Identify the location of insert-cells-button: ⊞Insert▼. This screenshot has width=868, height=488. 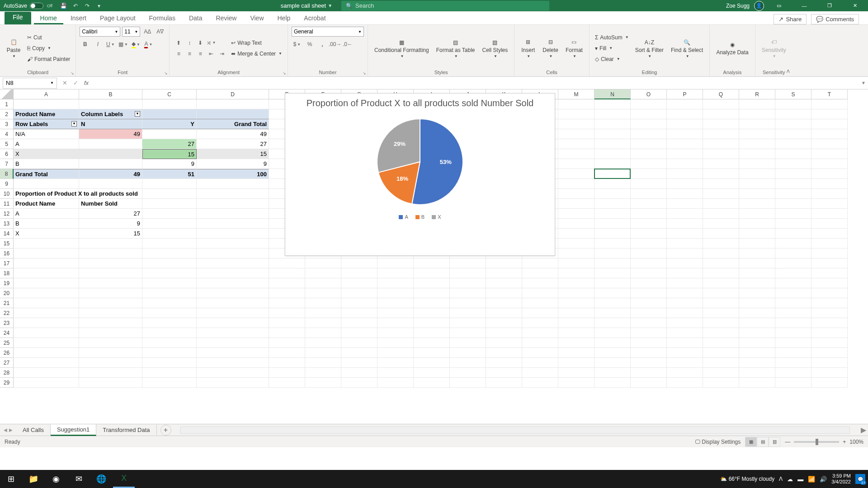
(528, 48).